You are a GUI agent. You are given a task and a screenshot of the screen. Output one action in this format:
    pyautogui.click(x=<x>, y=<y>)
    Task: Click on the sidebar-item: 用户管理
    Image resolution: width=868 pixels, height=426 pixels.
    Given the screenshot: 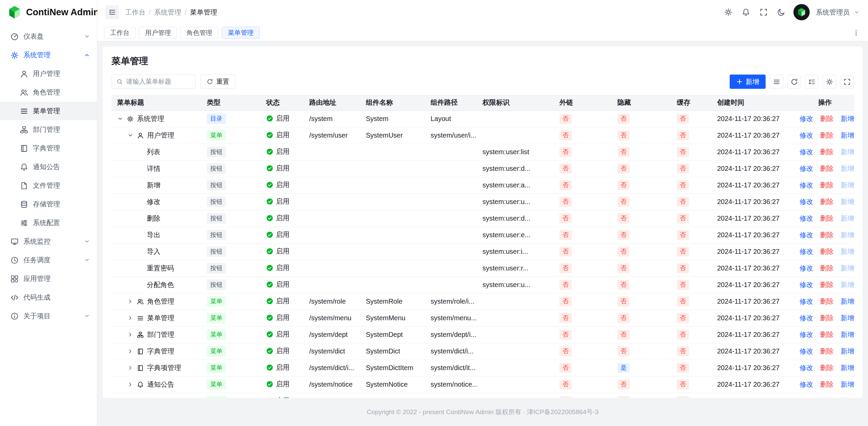 What is the action you would take?
    pyautogui.click(x=48, y=74)
    